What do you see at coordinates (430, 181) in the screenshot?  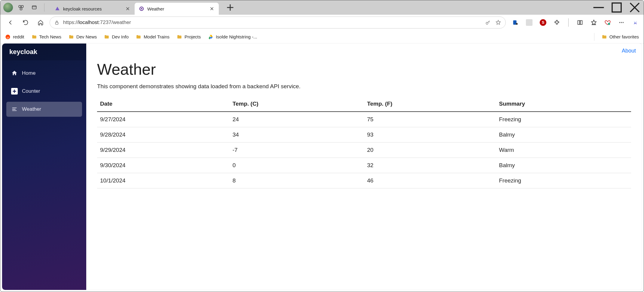 I see `cell-temp-f: 46` at bounding box center [430, 181].